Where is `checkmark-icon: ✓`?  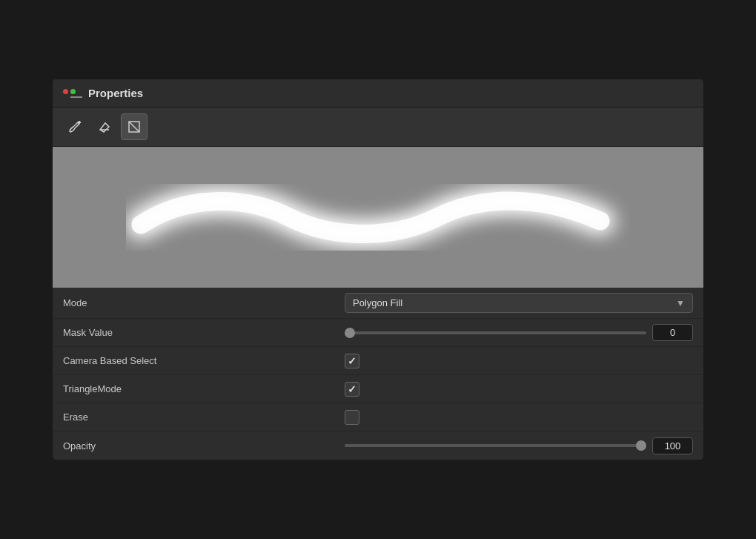 checkmark-icon: ✓ is located at coordinates (352, 361).